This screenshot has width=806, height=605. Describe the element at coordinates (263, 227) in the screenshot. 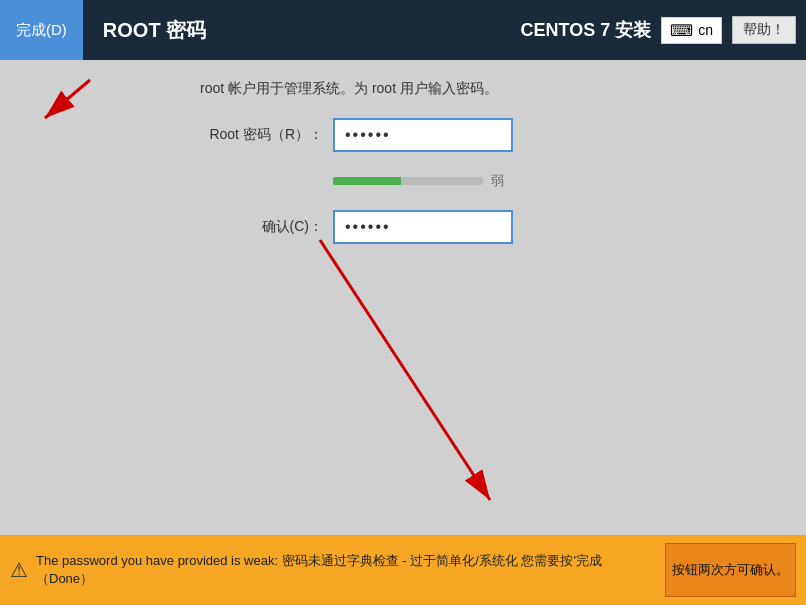

I see `confirm-label: 确认(C)：` at that location.